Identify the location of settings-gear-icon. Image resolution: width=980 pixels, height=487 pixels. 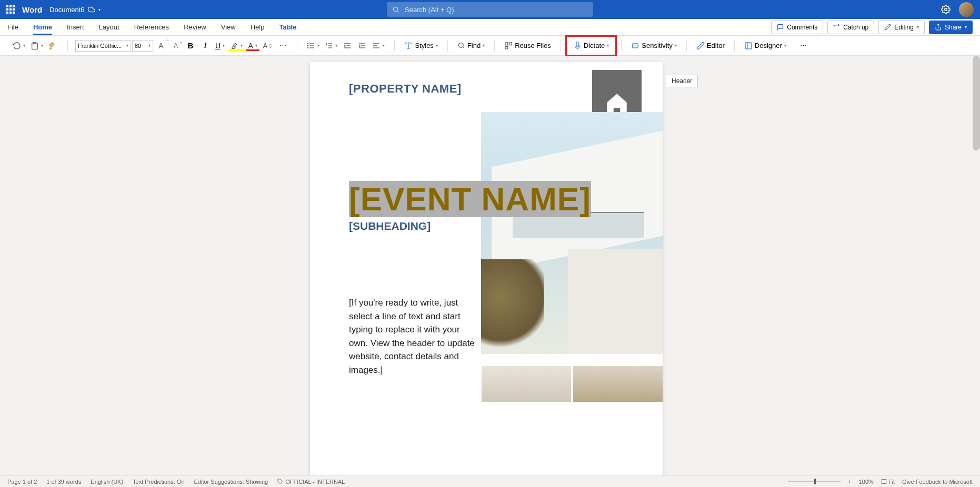
(946, 9).